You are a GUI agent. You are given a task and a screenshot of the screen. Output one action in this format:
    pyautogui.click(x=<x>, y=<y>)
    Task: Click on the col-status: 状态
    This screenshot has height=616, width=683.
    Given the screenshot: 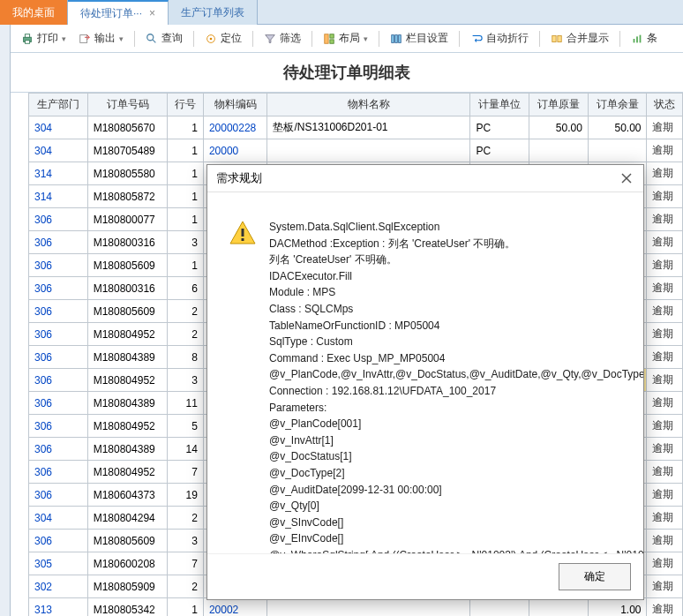 What is the action you would take?
    pyautogui.click(x=665, y=105)
    